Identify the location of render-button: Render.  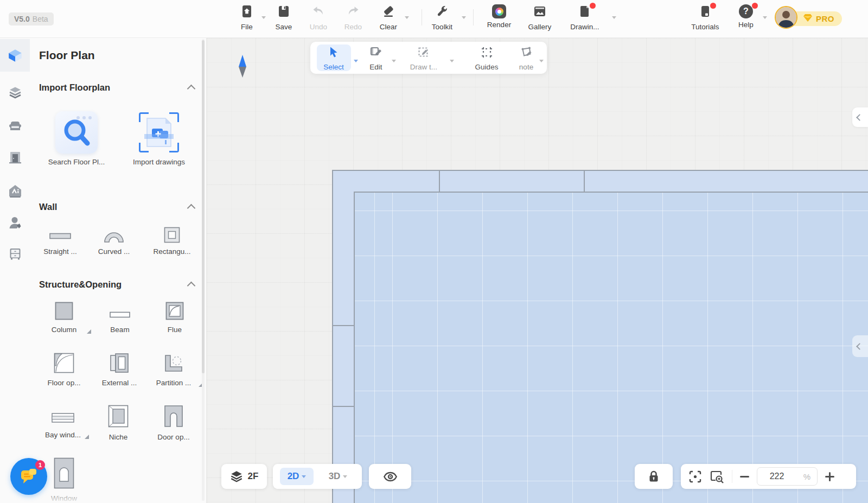
(499, 16).